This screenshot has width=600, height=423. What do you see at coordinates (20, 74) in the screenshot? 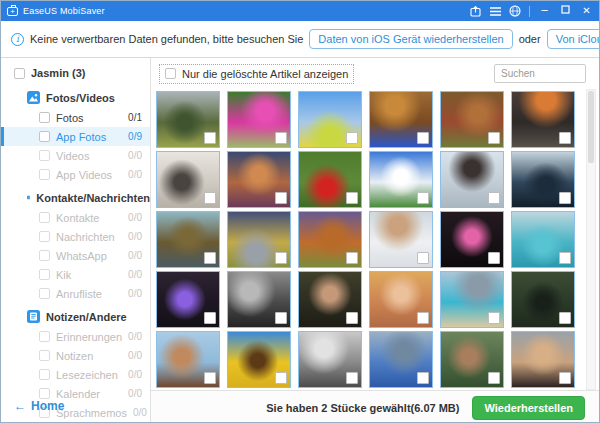
I see `device-checkbox` at bounding box center [20, 74].